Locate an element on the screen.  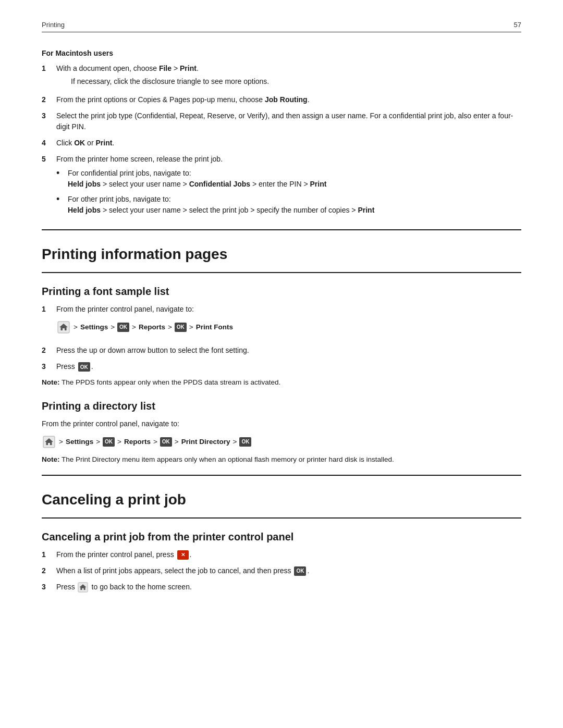
header-bar: Printing 57 is located at coordinates (282, 27).